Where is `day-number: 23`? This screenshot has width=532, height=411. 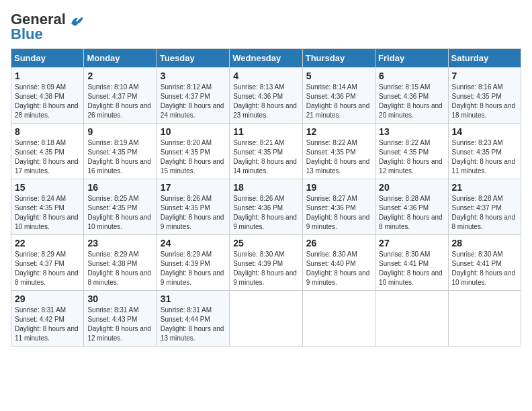
day-number: 23 is located at coordinates (120, 243).